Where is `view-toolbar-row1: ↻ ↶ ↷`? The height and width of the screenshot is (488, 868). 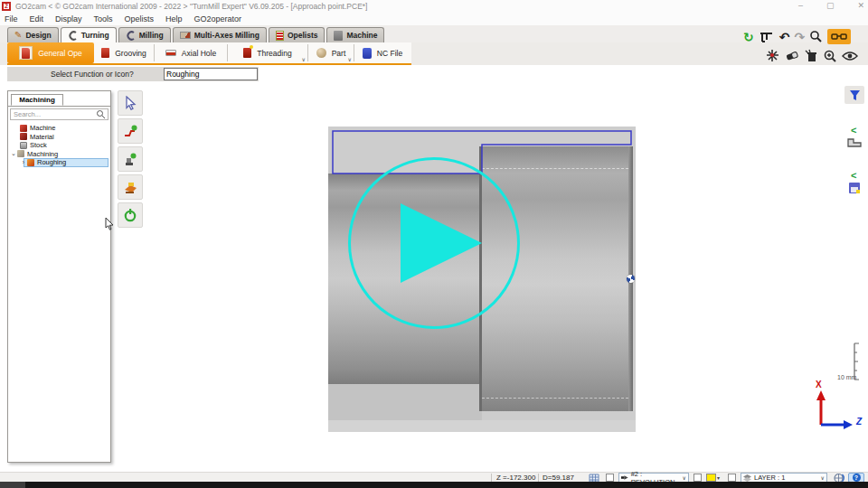
view-toolbar-row1: ↻ ↶ ↷ is located at coordinates (797, 36).